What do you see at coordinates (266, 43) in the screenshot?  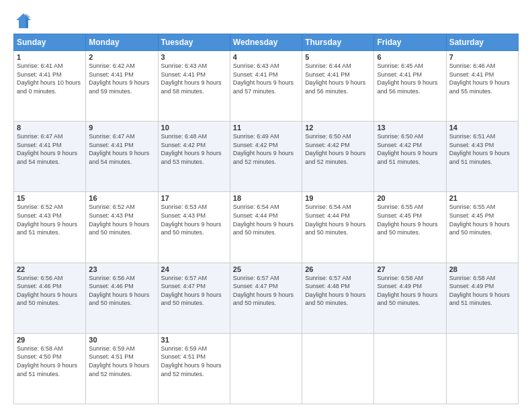 I see `calendar-header-cell: Wednesday` at bounding box center [266, 43].